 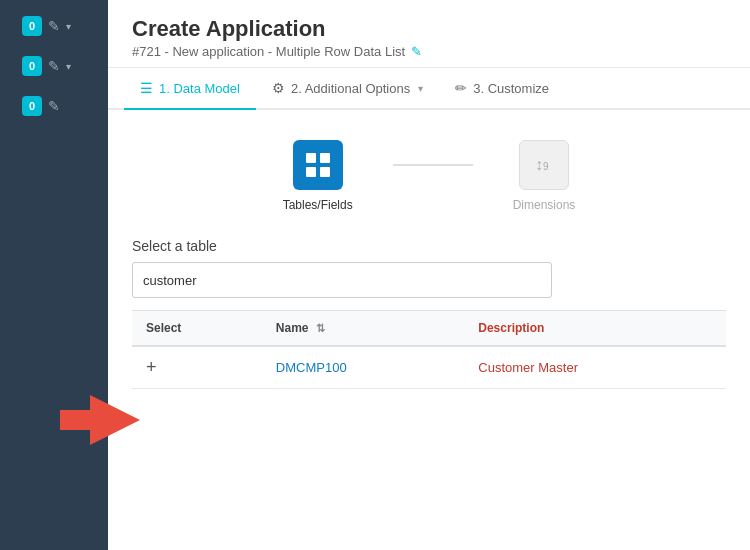 I want to click on sidebar-chevron-2: ▾, so click(x=68, y=66).